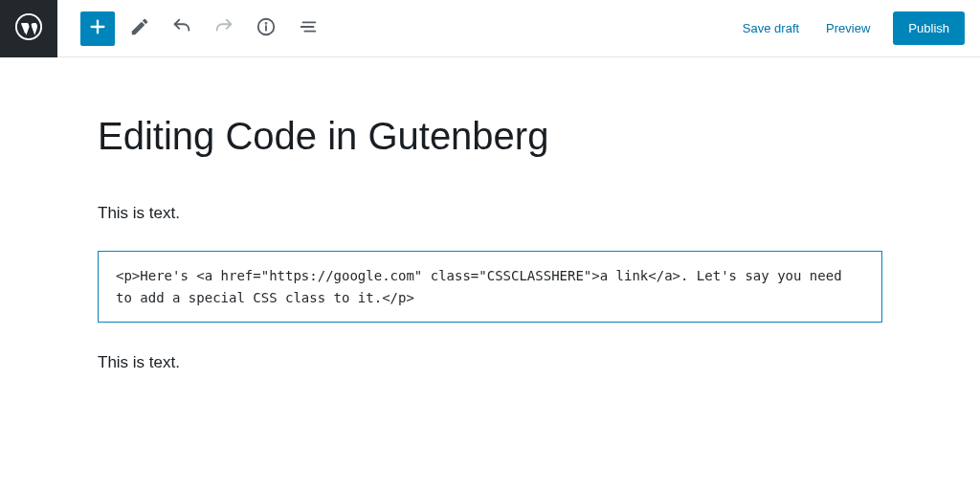 This screenshot has height=491, width=980. I want to click on undo-icon, so click(182, 29).